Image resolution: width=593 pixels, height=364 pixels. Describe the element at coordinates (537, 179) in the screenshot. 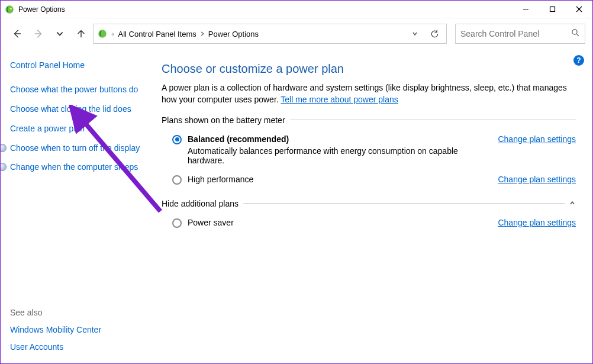

I see `plan-highperf-settings-link: Change plan settings` at that location.